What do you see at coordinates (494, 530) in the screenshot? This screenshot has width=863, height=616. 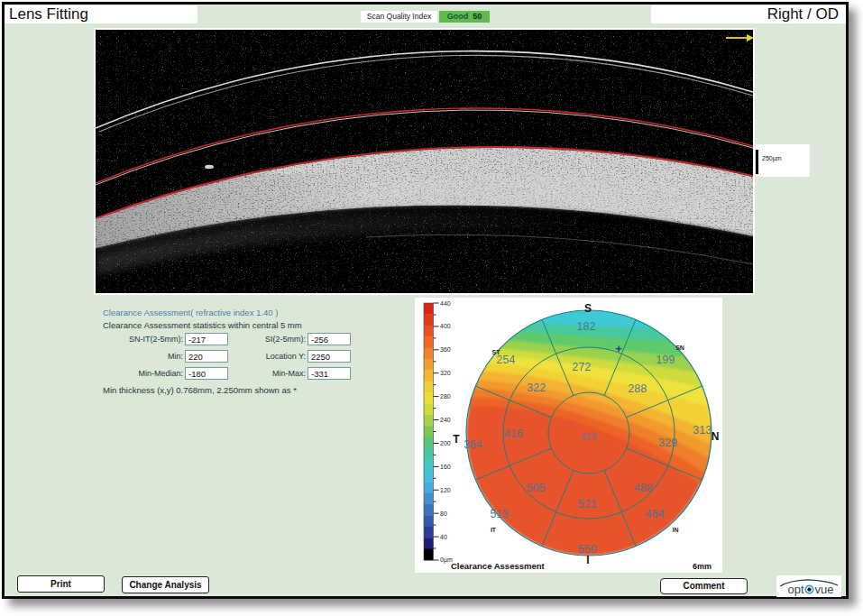 I see `svg-text: IT` at bounding box center [494, 530].